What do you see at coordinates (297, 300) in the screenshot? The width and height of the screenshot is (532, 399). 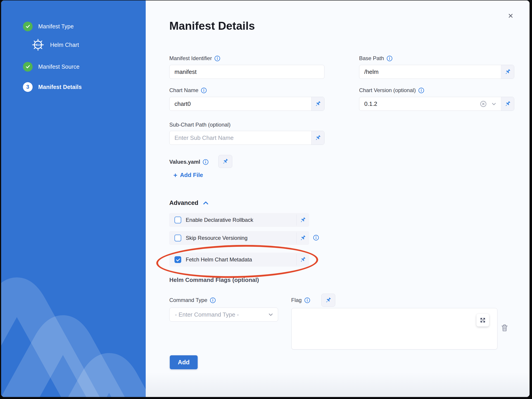 I see `flag-label: Flag` at bounding box center [297, 300].